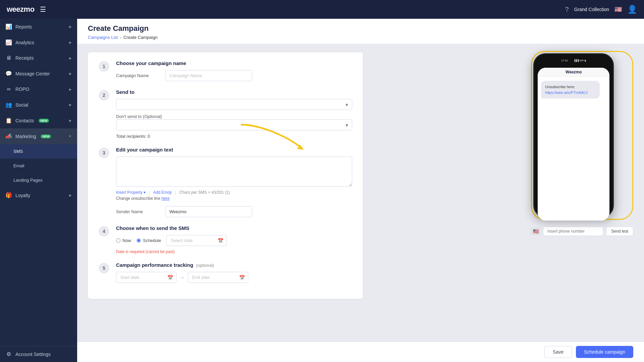 Image resolution: width=644 pixels, height=362 pixels. Describe the element at coordinates (23, 27) in the screenshot. I see `sidebar-item-label: Reports` at that location.